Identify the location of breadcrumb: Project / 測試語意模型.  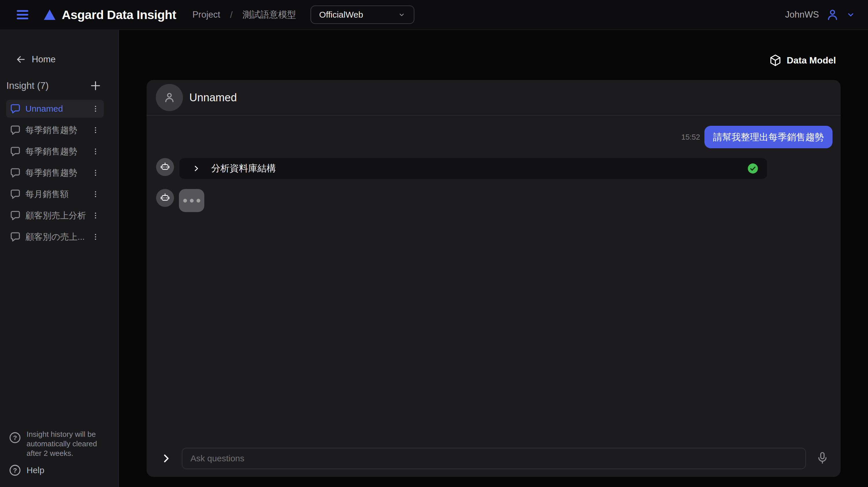
(244, 15).